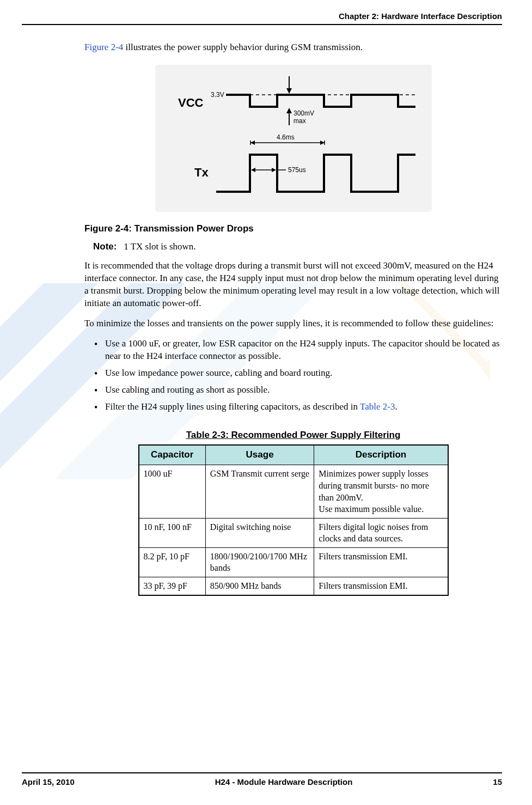 The image size is (532, 805). What do you see at coordinates (284, 782) in the screenshot?
I see `footer-title: H24 - Module Hardware Description` at bounding box center [284, 782].